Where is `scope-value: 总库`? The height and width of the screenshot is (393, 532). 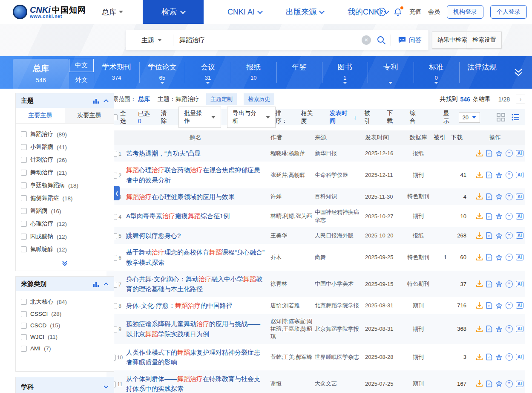
scope-value: 总库 is located at coordinates (144, 99).